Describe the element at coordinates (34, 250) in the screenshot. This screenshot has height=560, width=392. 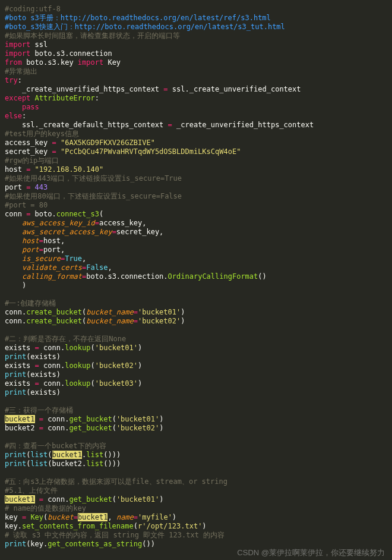
I see `code-line: port=port,` at that location.